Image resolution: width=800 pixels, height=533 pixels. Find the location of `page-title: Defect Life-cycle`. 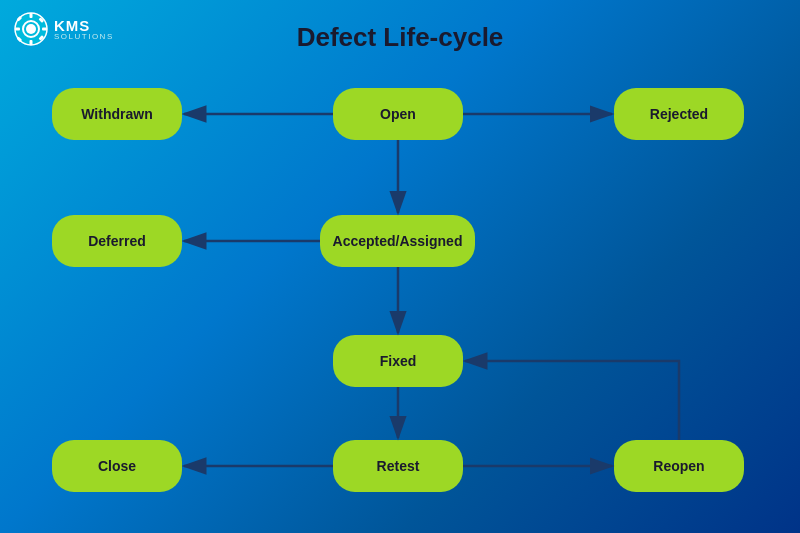

page-title: Defect Life-cycle is located at coordinates (400, 38).